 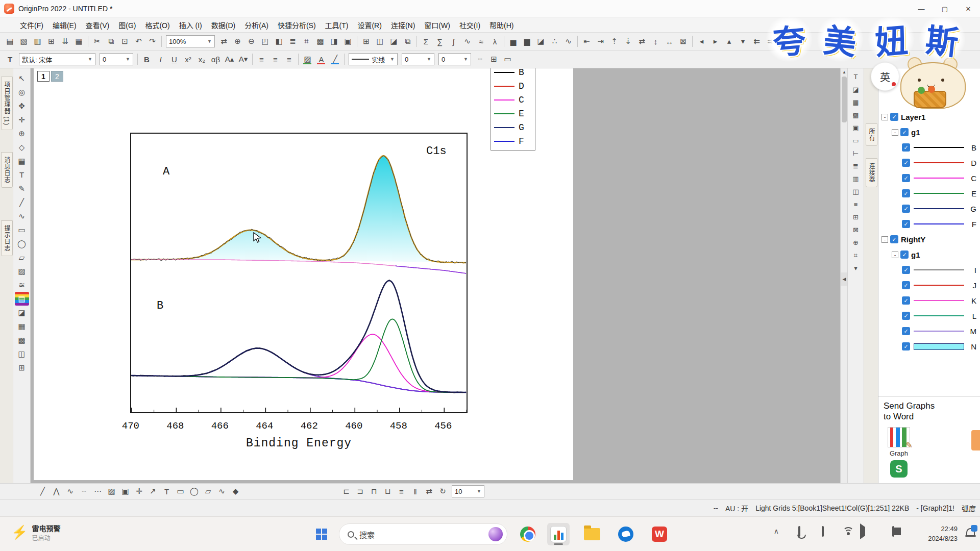 What do you see at coordinates (116, 59) in the screenshot?
I see `font-size-combobox: 0 ▼` at bounding box center [116, 59].